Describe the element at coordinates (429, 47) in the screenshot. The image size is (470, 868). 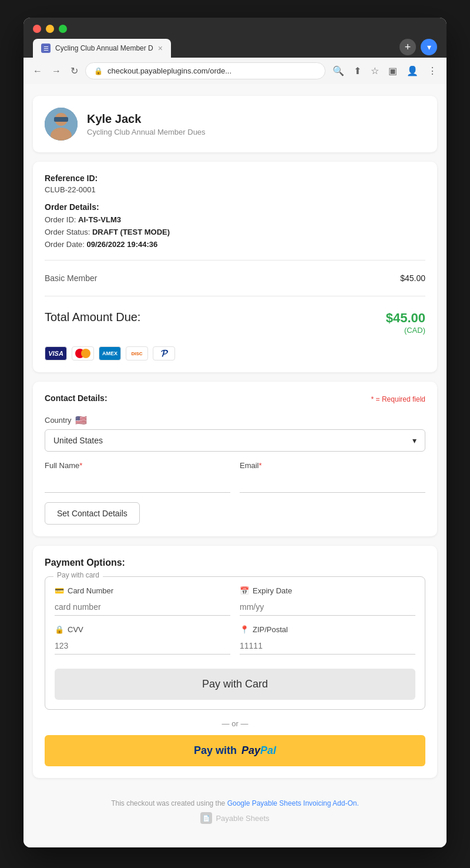
I see `tab-dropdown-button: ▾` at that location.